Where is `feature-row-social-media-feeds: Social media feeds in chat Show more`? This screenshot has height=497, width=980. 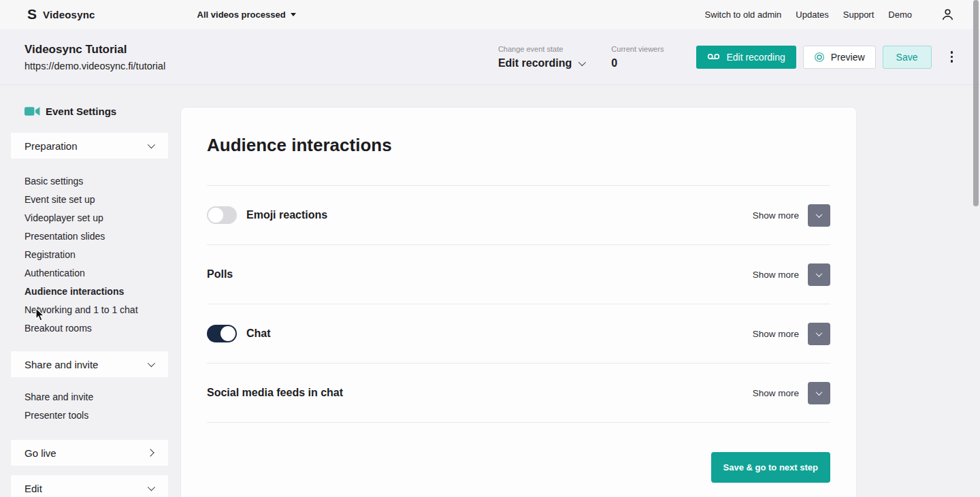
feature-row-social-media-feeds: Social media feeds in chat Show more is located at coordinates (519, 394).